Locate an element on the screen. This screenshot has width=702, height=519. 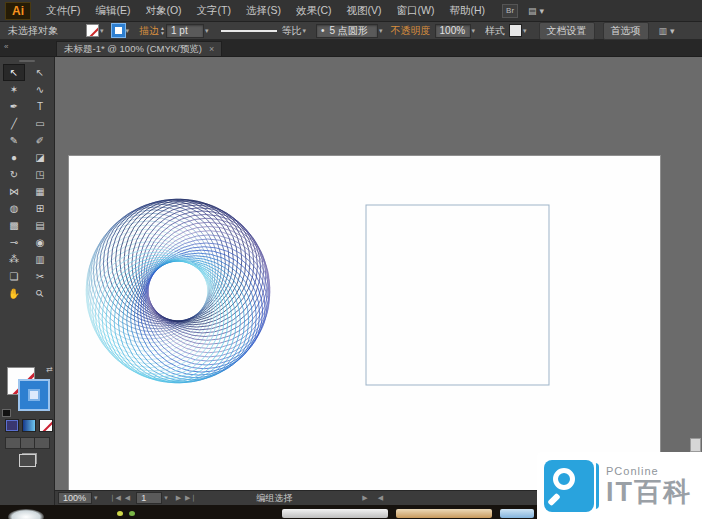
menu-effect: 效果(C) is located at coordinates (314, 11).